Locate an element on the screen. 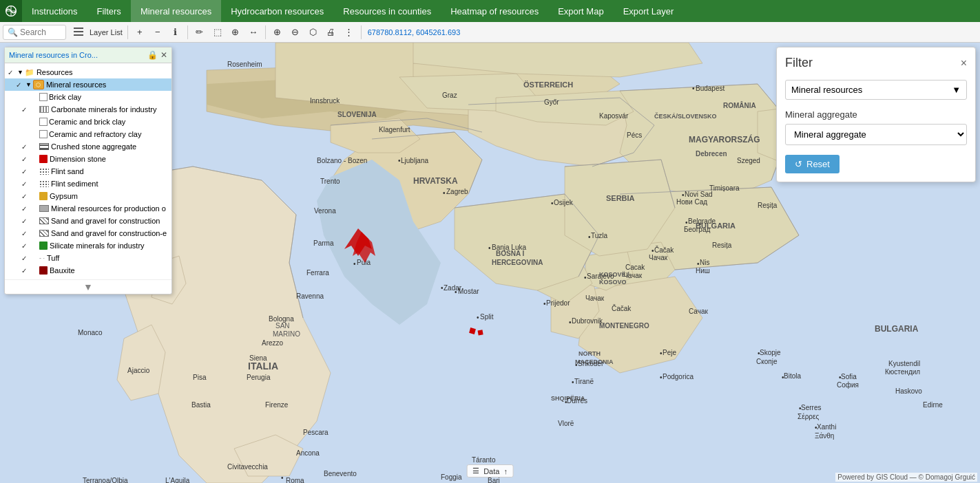 Image resolution: width=980 pixels, height=483 pixels. app-logo is located at coordinates (11, 11).